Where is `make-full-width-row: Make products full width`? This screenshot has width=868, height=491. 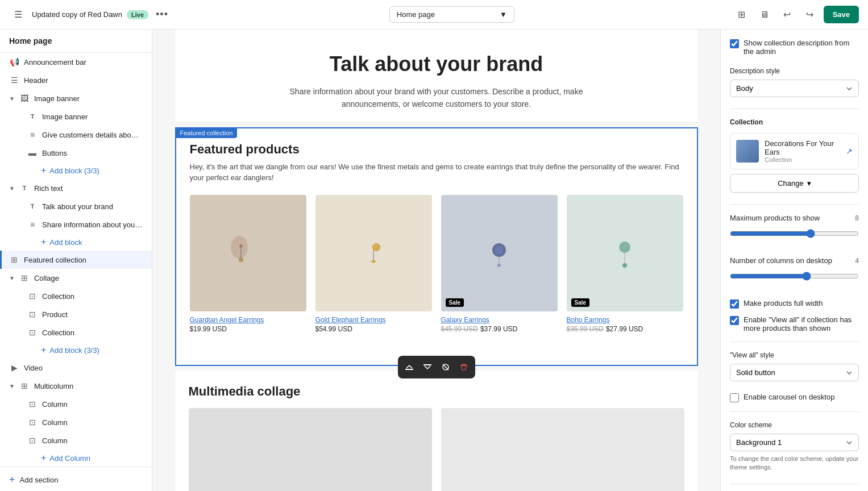
make-full-width-row: Make products full width is located at coordinates (795, 303).